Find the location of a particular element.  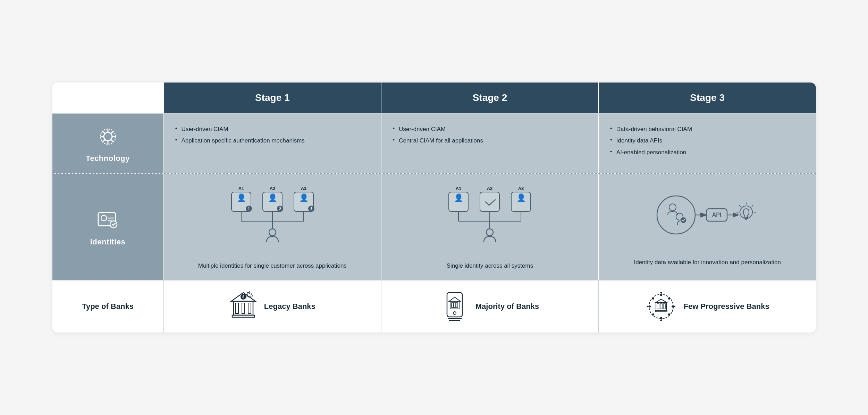

technology-stage1-list: User-driven CIAM Application specific au… is located at coordinates (273, 135).